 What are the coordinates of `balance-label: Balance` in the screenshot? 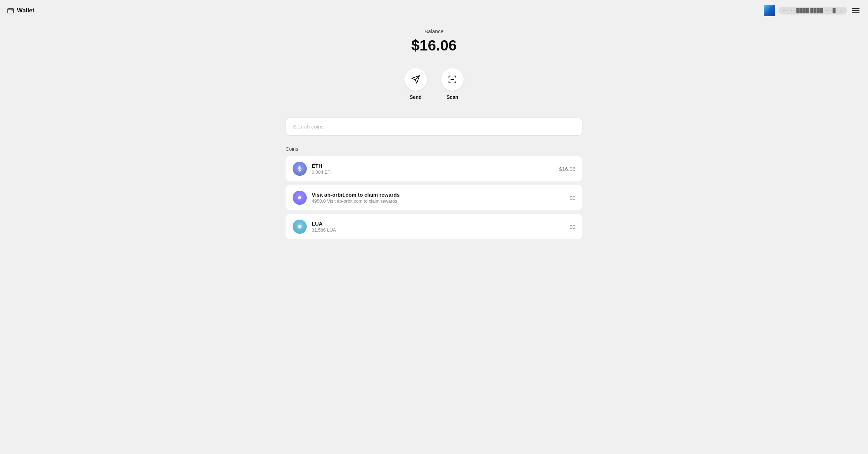 It's located at (434, 31).